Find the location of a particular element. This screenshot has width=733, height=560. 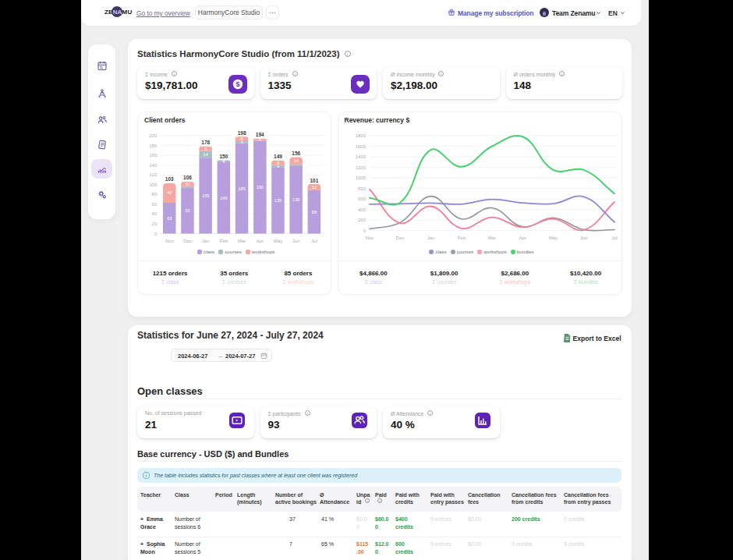

svg-text: 89 is located at coordinates (314, 212).